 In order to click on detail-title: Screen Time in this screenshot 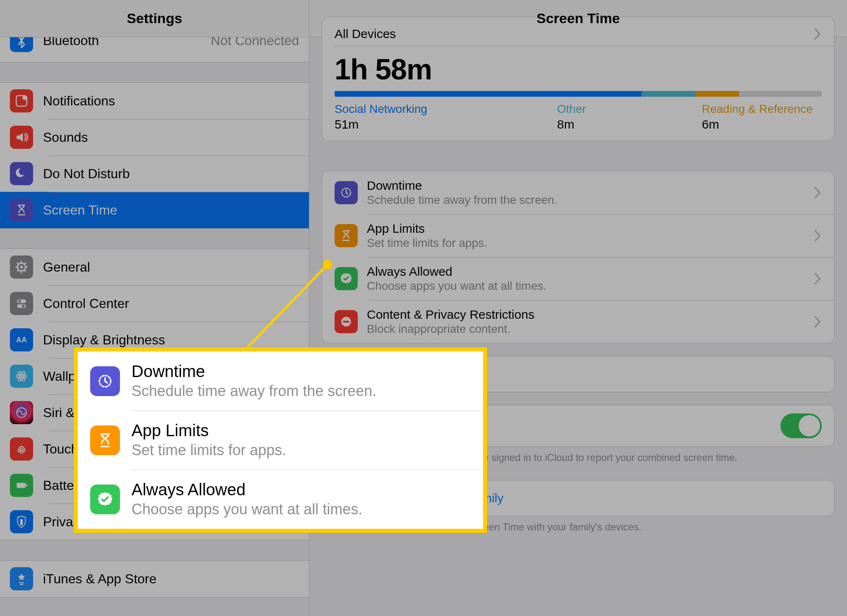, I will do `click(578, 18)`.